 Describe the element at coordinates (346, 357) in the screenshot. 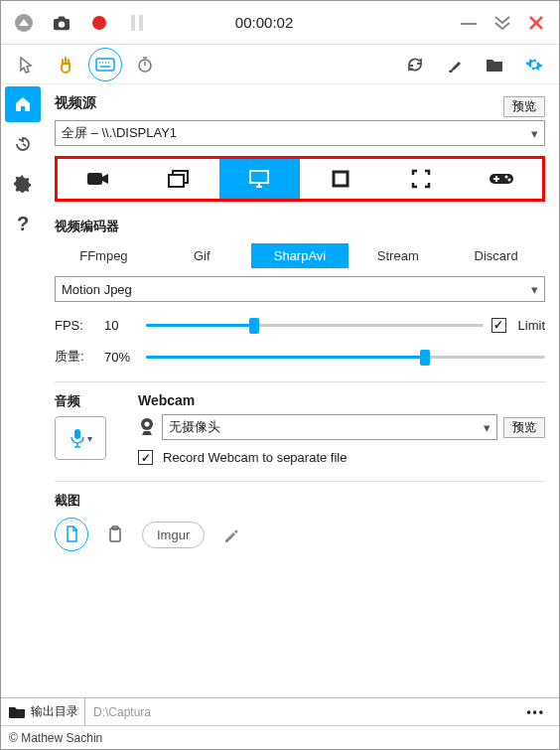

I see `quality-slider` at that location.